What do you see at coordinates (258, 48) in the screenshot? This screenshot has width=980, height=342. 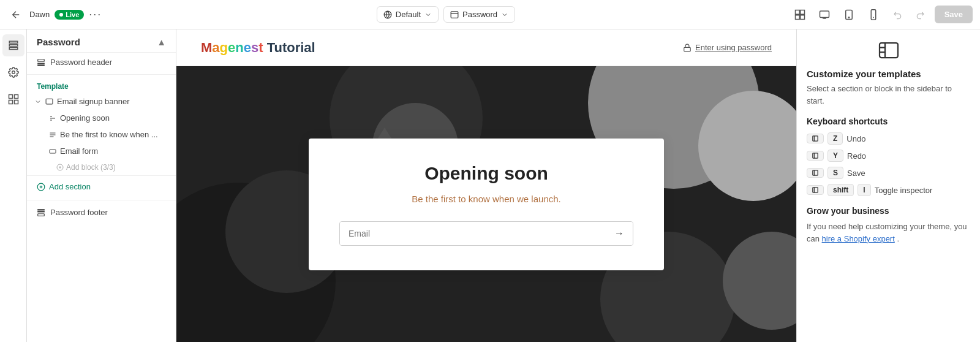 I see `preview-logo: Magenest Tutorial` at bounding box center [258, 48].